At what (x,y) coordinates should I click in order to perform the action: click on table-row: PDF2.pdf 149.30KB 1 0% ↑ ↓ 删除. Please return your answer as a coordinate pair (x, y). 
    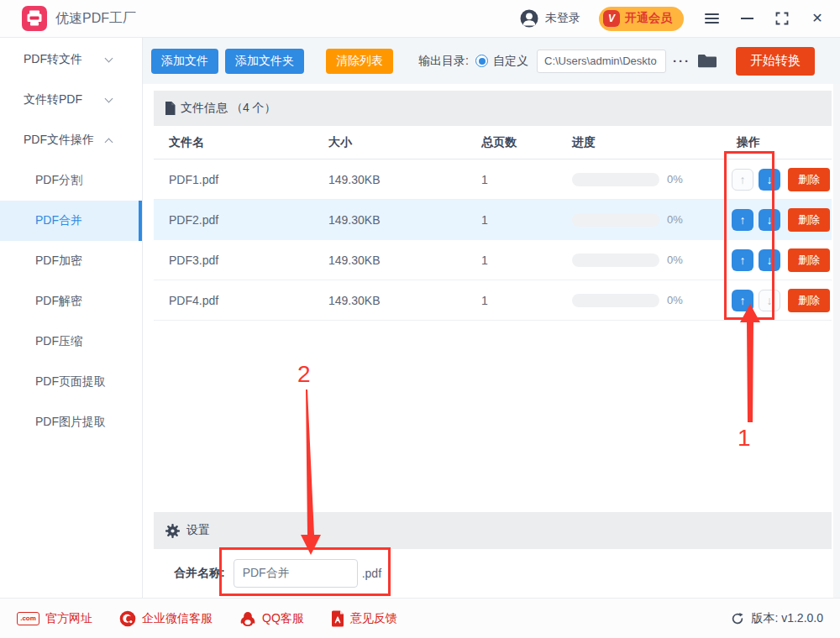
    Looking at the image, I should click on (492, 220).